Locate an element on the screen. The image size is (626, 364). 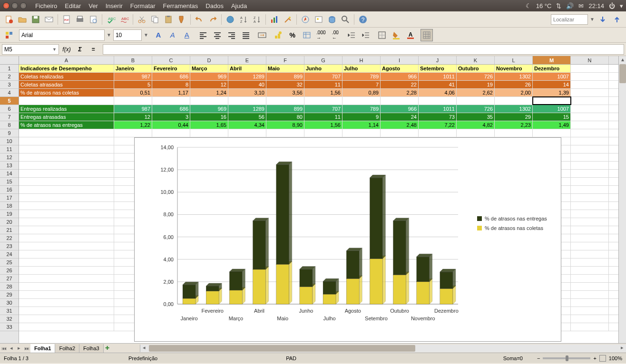
row-header-5: 5 is located at coordinates (10, 101).